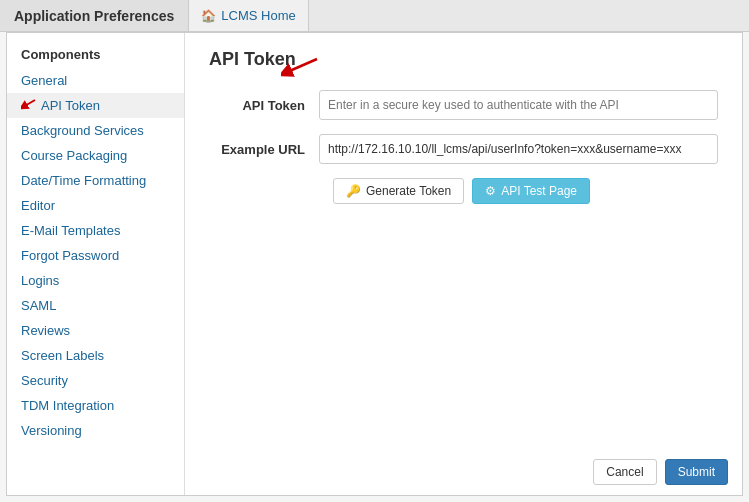  Describe the element at coordinates (96, 256) in the screenshot. I see `sidebar-item-forgot-password: Forgot Password` at that location.